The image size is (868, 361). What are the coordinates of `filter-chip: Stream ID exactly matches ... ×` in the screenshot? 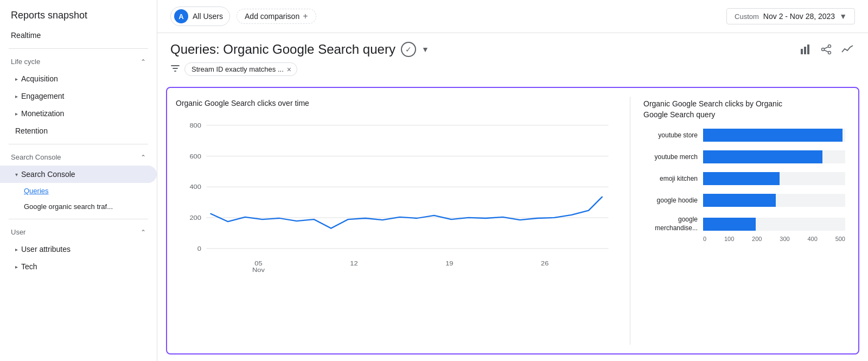 It's located at (241, 69).